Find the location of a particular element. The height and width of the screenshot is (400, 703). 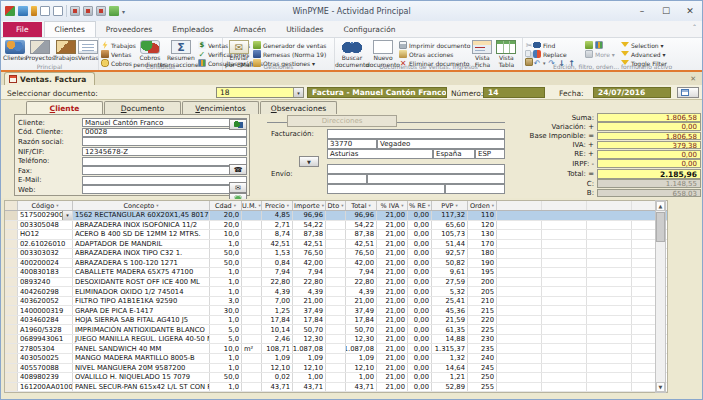

cell-importe: 1.087,08 is located at coordinates (310, 348).